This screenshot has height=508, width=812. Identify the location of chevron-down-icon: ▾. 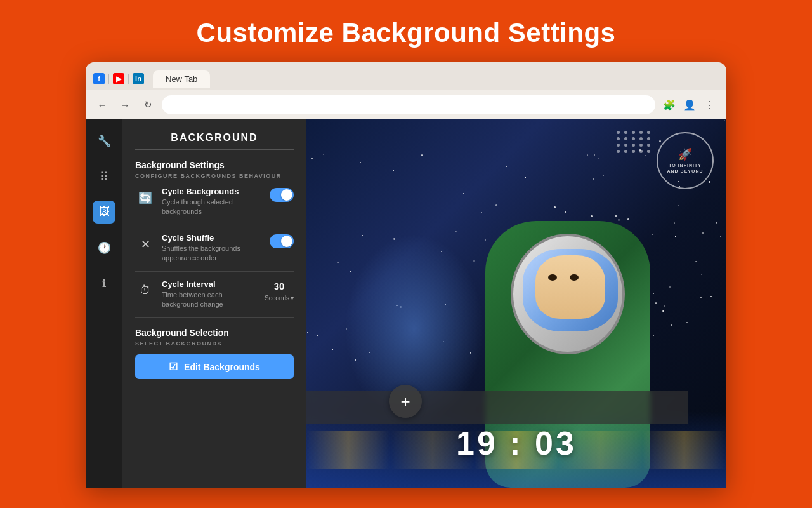
(292, 298).